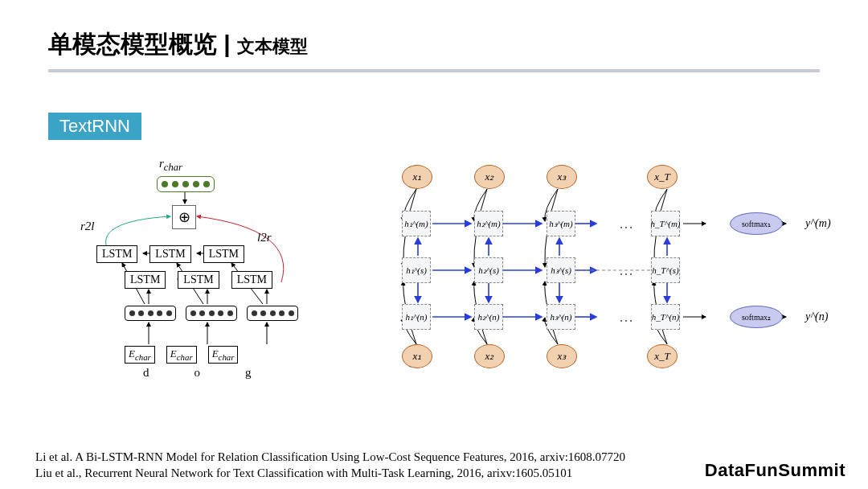 This screenshot has height=489, width=868. What do you see at coordinates (330, 457) in the screenshot?
I see `citation-1: Li et al. A Bi-LSTM-RNN Model for Relati…` at bounding box center [330, 457].